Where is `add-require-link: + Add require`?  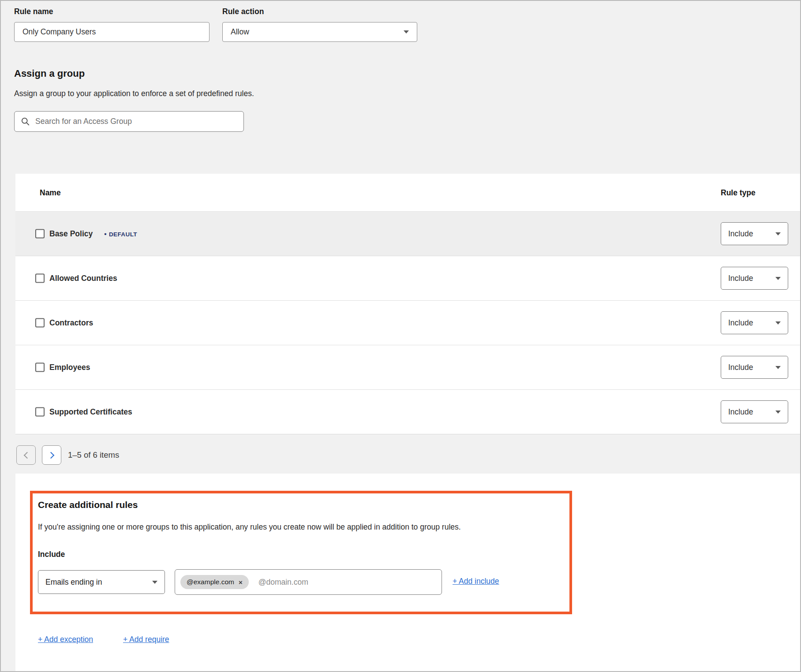
add-require-link: + Add require is located at coordinates (146, 639).